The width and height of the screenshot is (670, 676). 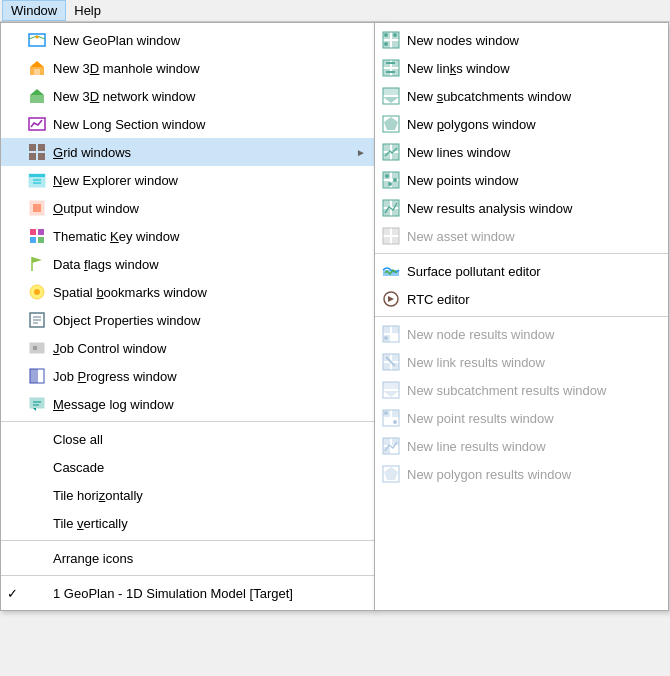 What do you see at coordinates (188, 292) in the screenshot?
I see `menu-spatial-bookmarks: Spatial bookmarks window` at bounding box center [188, 292].